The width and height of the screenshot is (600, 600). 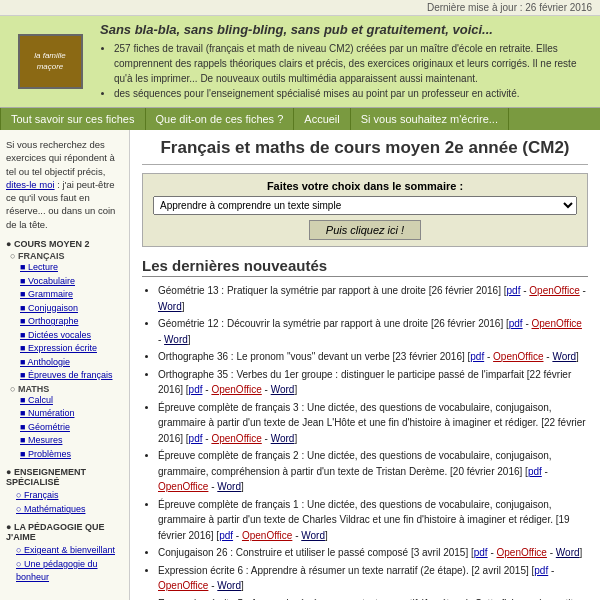 What do you see at coordinates (373, 332) in the screenshot?
I see `list-item: Géométrie 12 : Découvrir la symétrie par…` at bounding box center [373, 332].